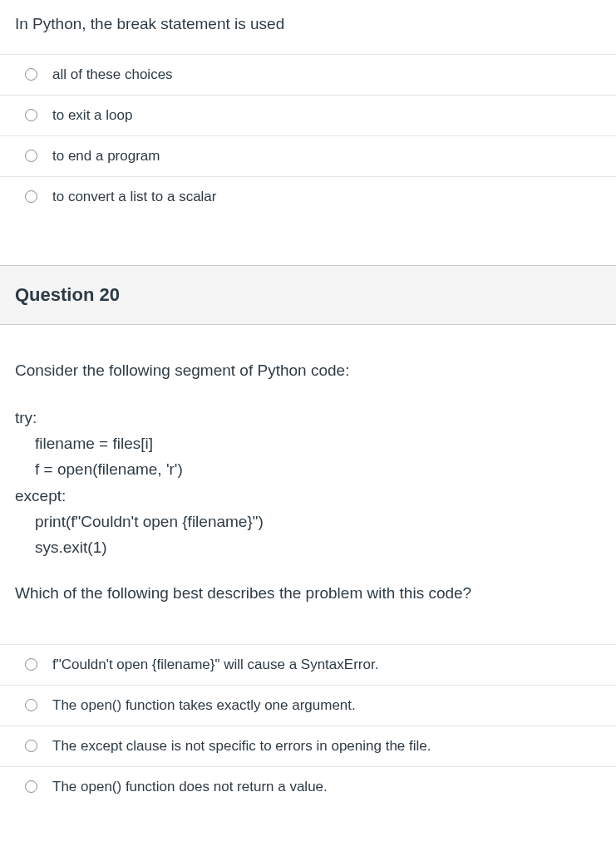  What do you see at coordinates (308, 495) in the screenshot?
I see `code-line: except:` at bounding box center [308, 495].